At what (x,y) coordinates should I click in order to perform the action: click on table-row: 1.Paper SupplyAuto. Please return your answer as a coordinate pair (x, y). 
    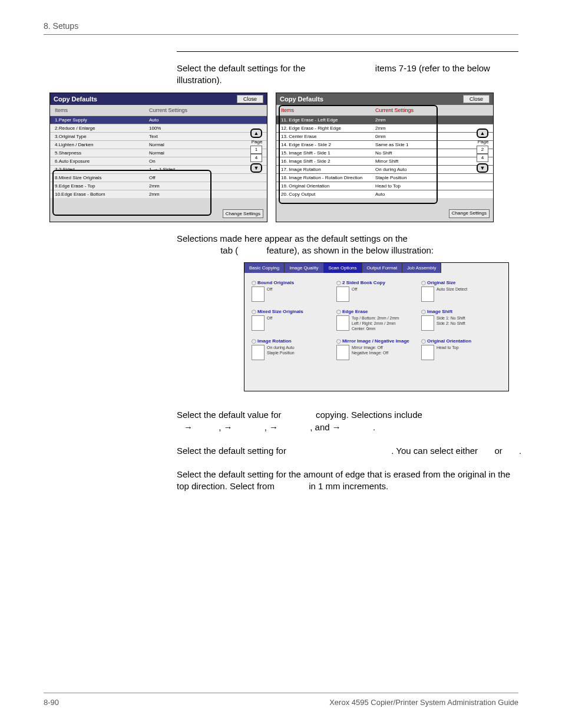
    Looking at the image, I should click on (158, 120).